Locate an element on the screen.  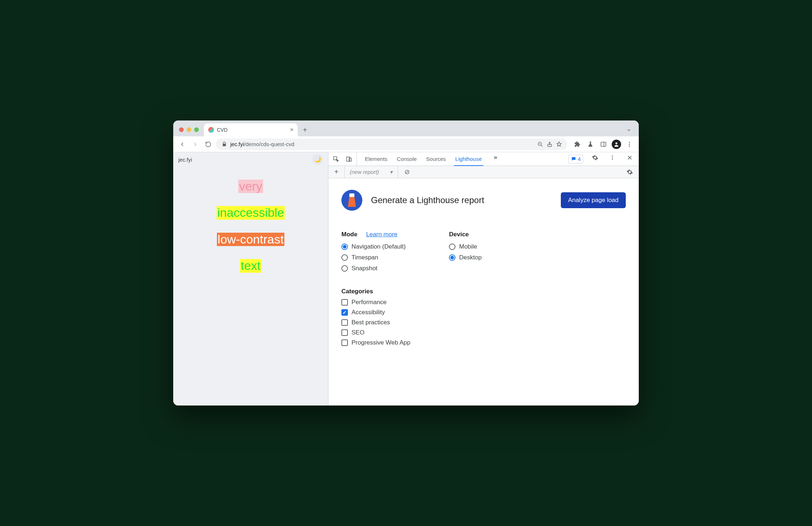
device-group: Device Mobile Desktop is located at coordinates (465, 251).